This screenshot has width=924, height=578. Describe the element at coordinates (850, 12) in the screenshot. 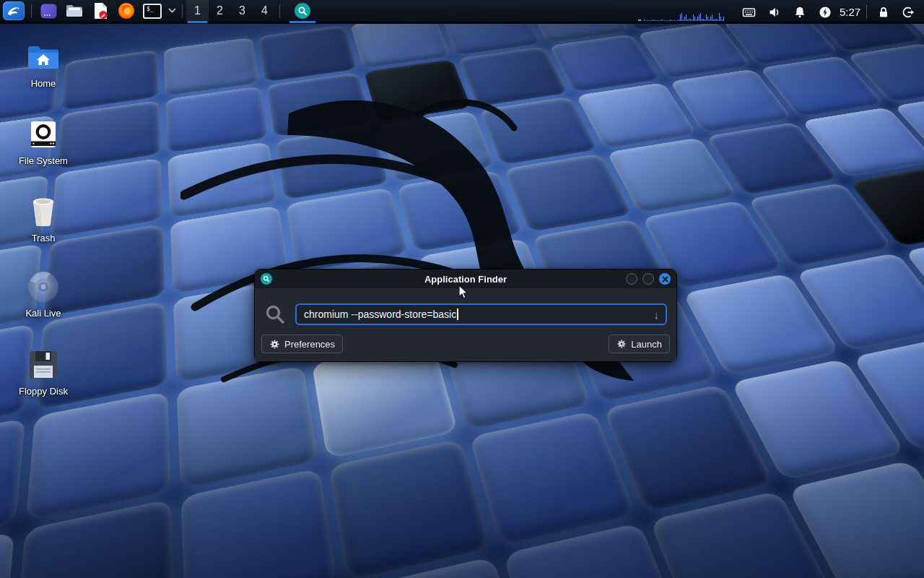

I see `clock-text: 5:27` at that location.